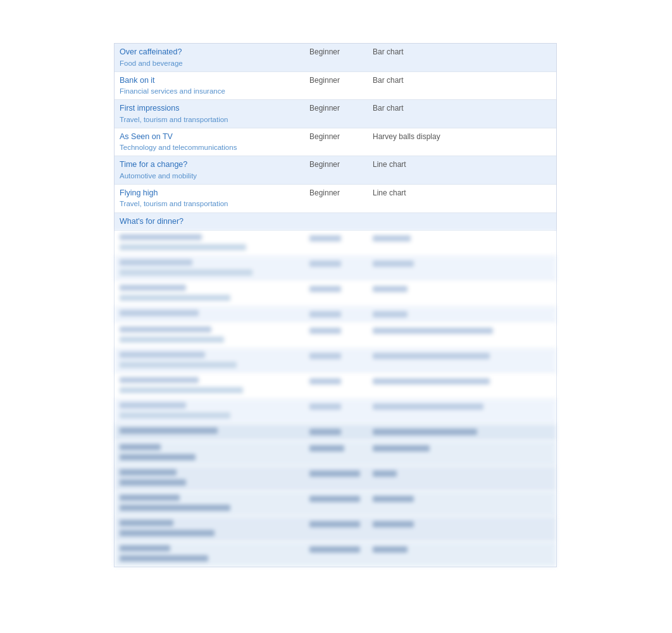 The image size is (672, 633). Describe the element at coordinates (335, 143) in the screenshot. I see `table-row: As Seen on TV Technology and telecommuni…` at that location.